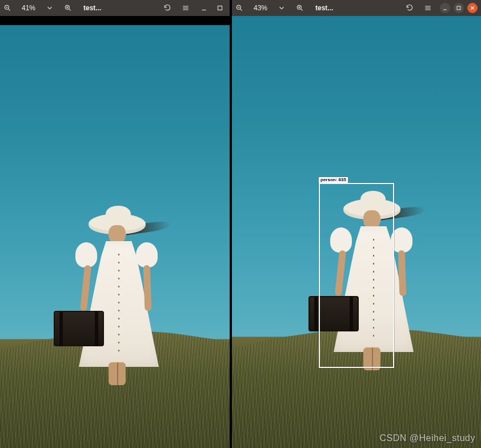 The image size is (481, 448). What do you see at coordinates (356, 8) in the screenshot?
I see `titlebar-right: 43% test...` at bounding box center [356, 8].